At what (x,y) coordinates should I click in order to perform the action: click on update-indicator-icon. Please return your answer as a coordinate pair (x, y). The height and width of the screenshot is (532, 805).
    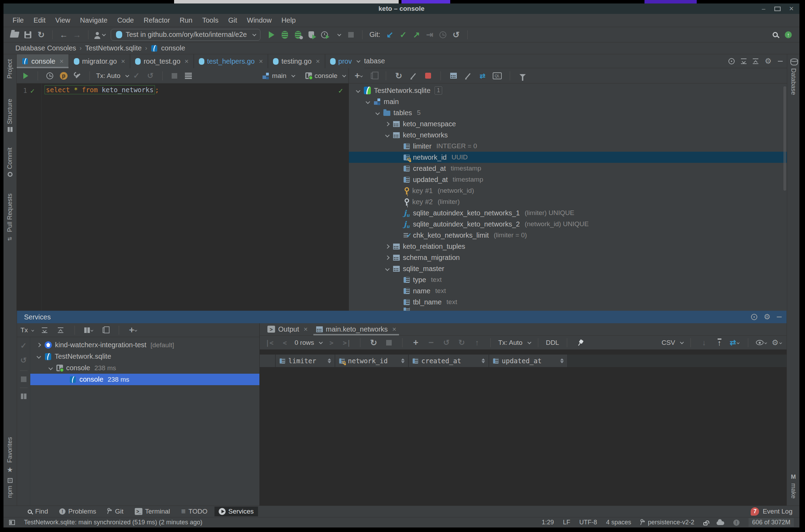
    Looking at the image, I should click on (788, 35).